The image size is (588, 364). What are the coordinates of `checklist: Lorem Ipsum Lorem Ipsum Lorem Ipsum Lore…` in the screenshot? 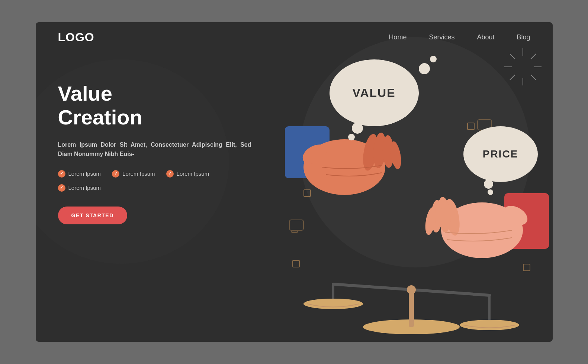 It's located at (155, 181).